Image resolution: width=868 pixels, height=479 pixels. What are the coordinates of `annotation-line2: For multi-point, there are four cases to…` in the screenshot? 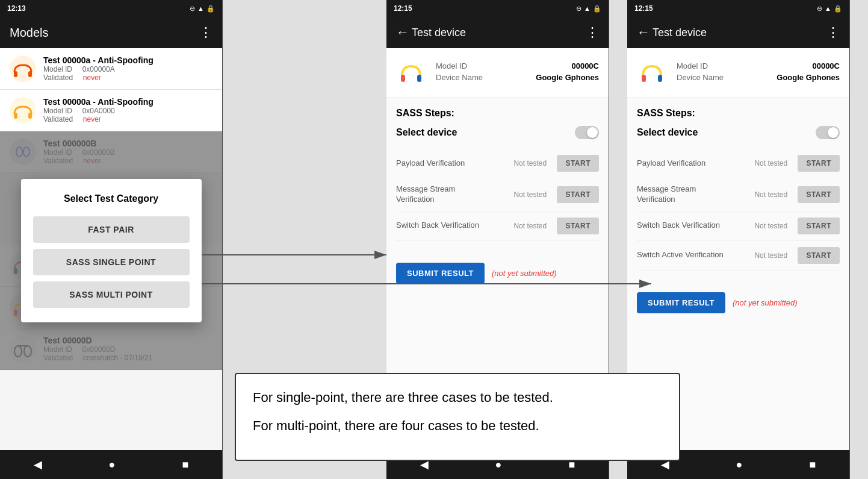 It's located at (457, 427).